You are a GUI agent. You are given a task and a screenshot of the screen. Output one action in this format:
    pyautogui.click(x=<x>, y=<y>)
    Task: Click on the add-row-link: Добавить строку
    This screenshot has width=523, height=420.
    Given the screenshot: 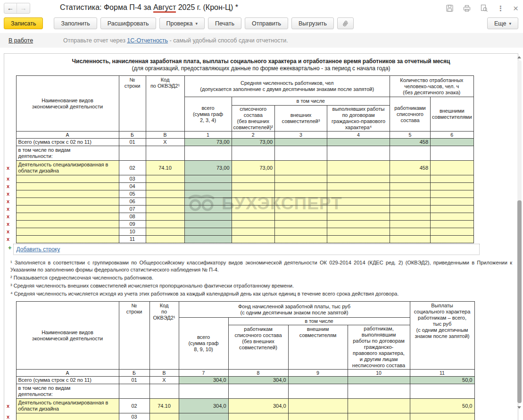 What is the action you would take?
    pyautogui.click(x=39, y=249)
    